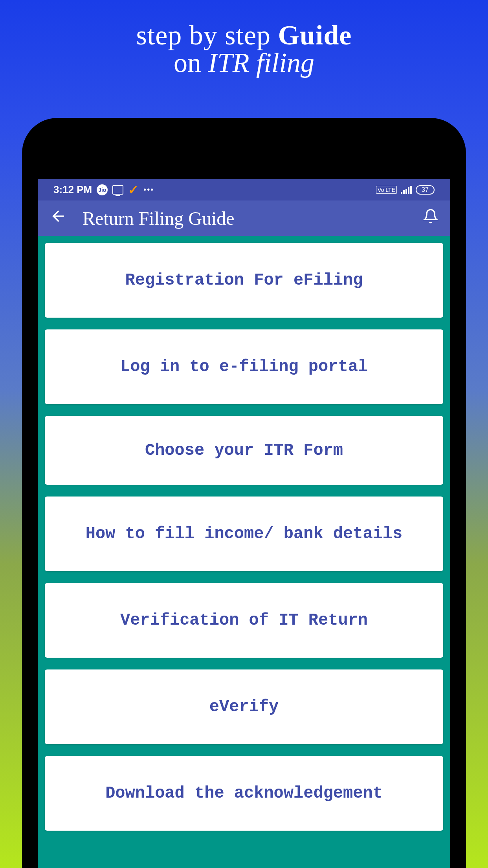  I want to click on notification-bell-icon, so click(431, 218).